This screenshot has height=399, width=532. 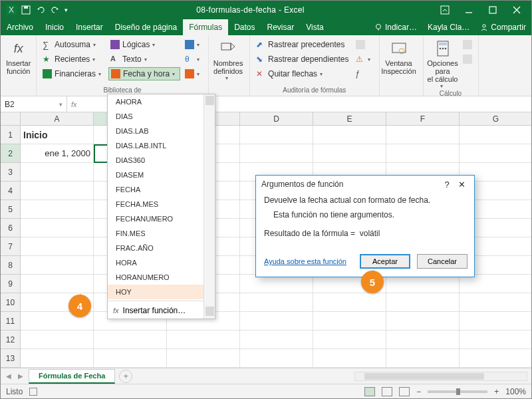 I want to click on dropdown-item: FRAC.AÑO, so click(x=161, y=248).